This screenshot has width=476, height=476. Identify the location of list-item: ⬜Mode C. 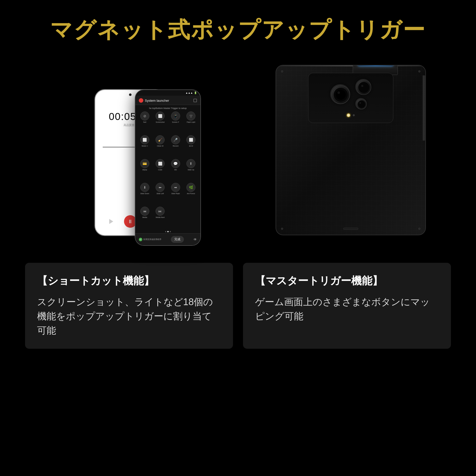
(145, 146).